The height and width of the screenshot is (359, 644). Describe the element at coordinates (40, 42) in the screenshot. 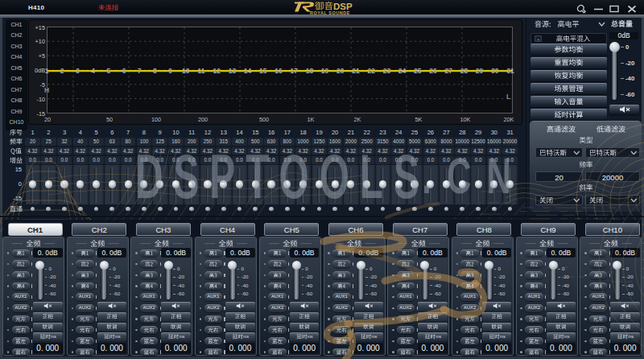

I see `svg-text: +10` at that location.